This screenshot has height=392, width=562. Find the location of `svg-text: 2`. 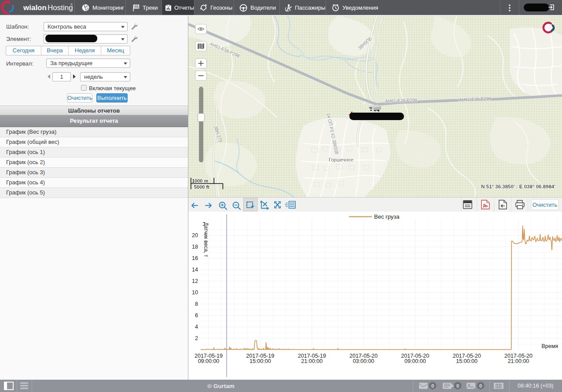

svg-text: 2 is located at coordinates (196, 338).